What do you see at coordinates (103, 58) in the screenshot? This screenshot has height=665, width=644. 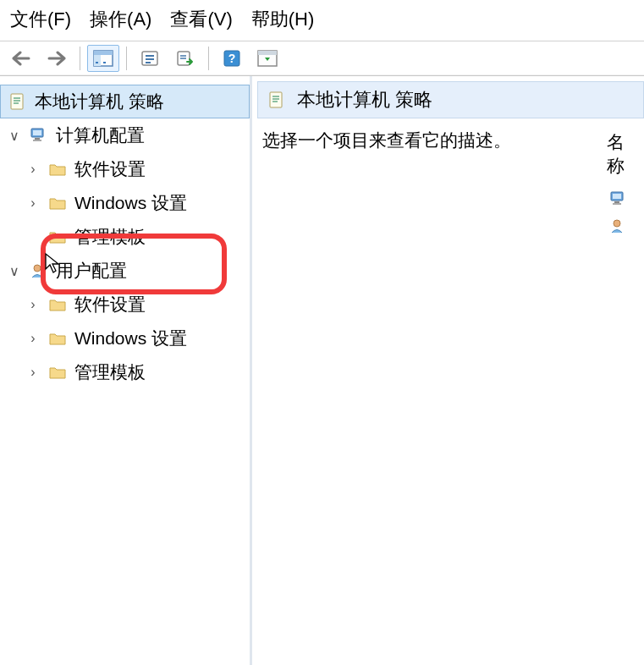 I see `show-tree-button` at bounding box center [103, 58].